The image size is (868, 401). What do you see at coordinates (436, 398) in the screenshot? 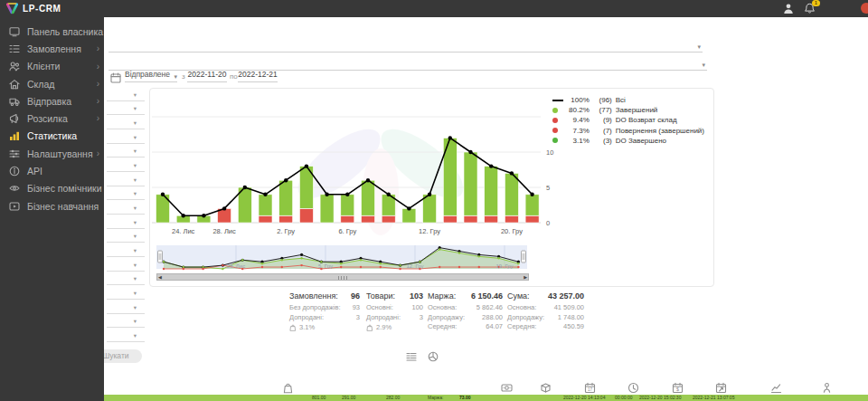
I see `table-cell-text: Маржа:` at bounding box center [436, 398].